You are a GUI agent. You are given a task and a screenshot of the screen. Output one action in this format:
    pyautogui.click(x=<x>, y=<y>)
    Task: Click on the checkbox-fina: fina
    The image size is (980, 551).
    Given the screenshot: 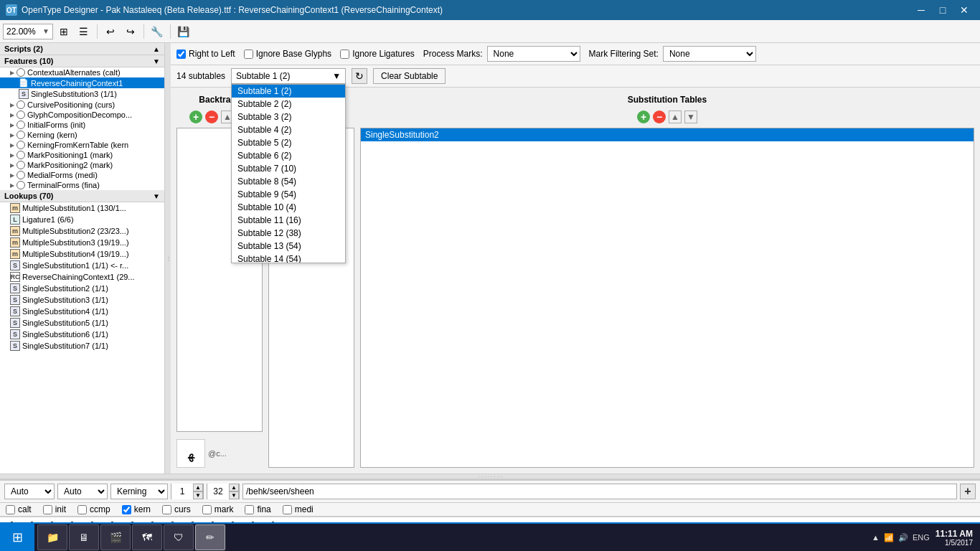 What is the action you would take?
    pyautogui.click(x=258, y=509)
    